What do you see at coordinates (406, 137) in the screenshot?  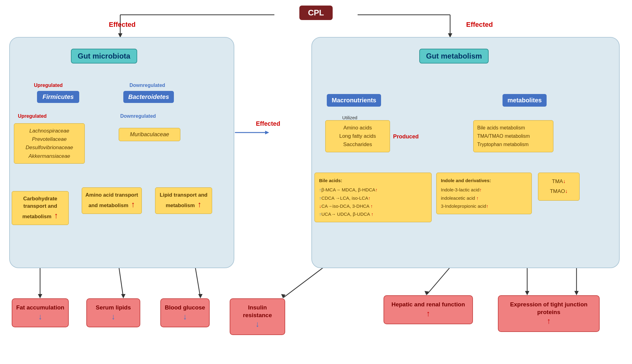 I see `produced-label: Produced` at bounding box center [406, 137].